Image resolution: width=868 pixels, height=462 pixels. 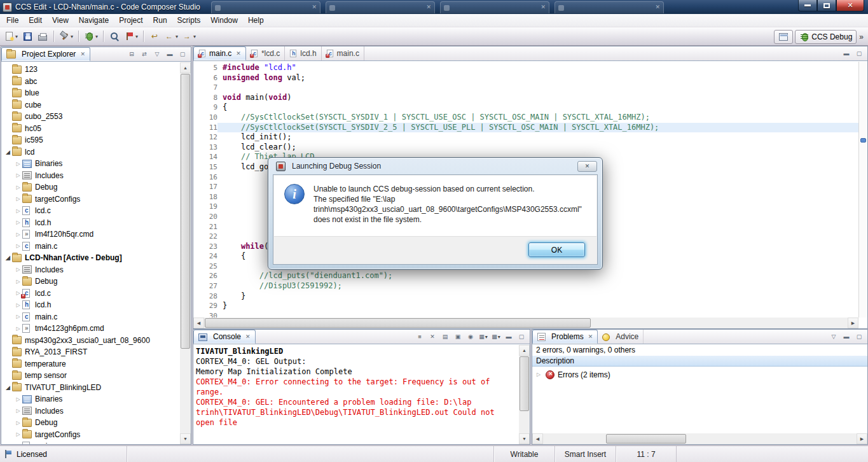 I want to click on project-explorer-tab: Project Explorer ✕, so click(x=46, y=54).